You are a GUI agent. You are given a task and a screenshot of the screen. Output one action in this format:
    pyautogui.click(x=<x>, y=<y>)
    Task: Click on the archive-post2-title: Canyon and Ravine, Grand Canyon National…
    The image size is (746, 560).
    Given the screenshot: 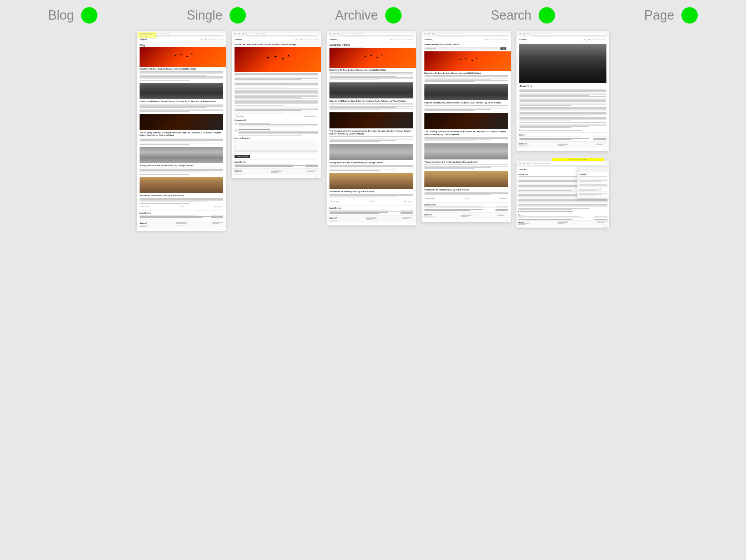 What is the action you would take?
    pyautogui.click(x=371, y=101)
    